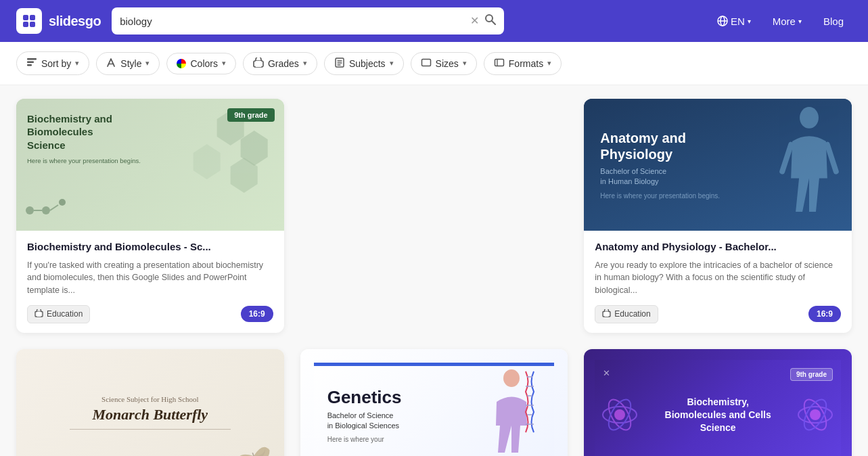 The image size is (868, 456). What do you see at coordinates (292, 22) in the screenshot?
I see `search-input` at bounding box center [292, 22].